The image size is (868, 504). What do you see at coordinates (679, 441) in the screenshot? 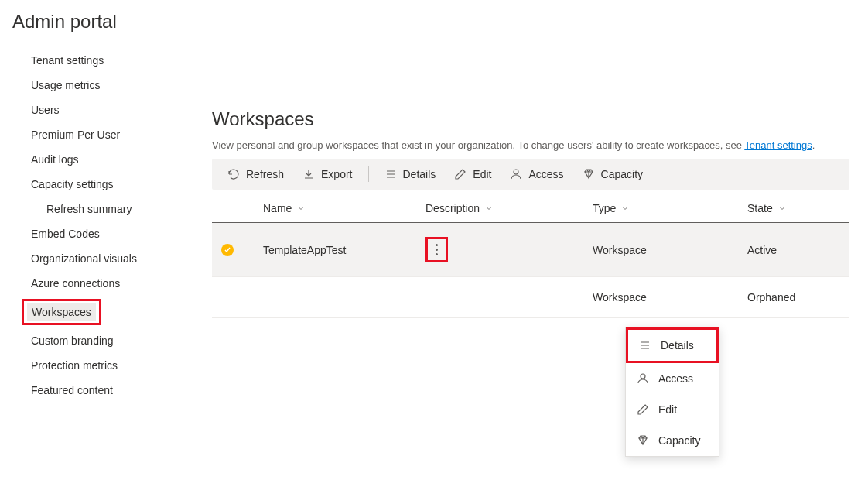
I see `context-capacity-label: Capacity` at bounding box center [679, 441].